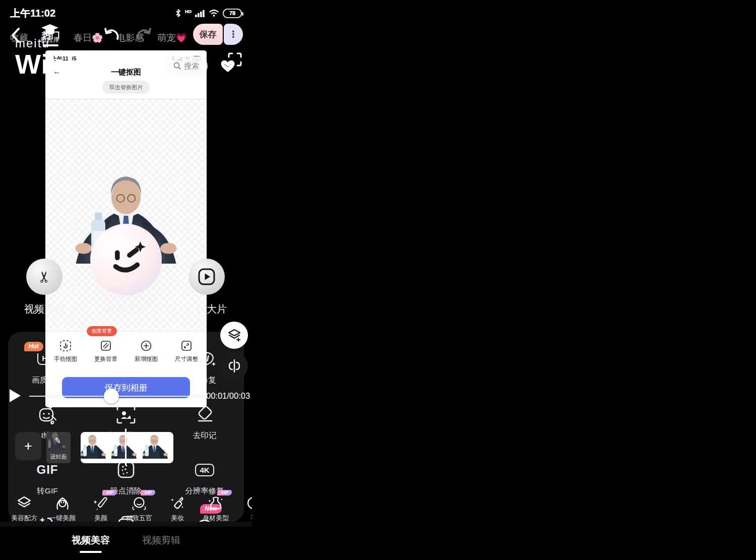  Describe the element at coordinates (126, 447) in the screenshot. I see `playhead` at that location.